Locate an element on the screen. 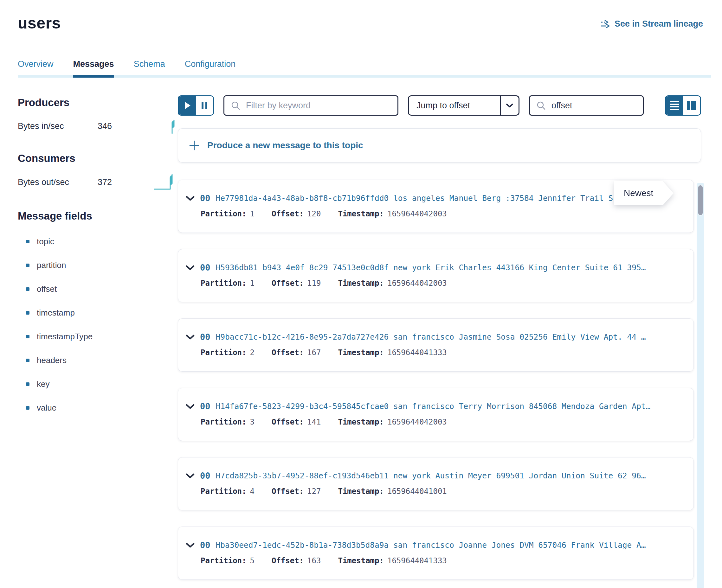  jump-to-offset-label: Jump to offset is located at coordinates (454, 106).